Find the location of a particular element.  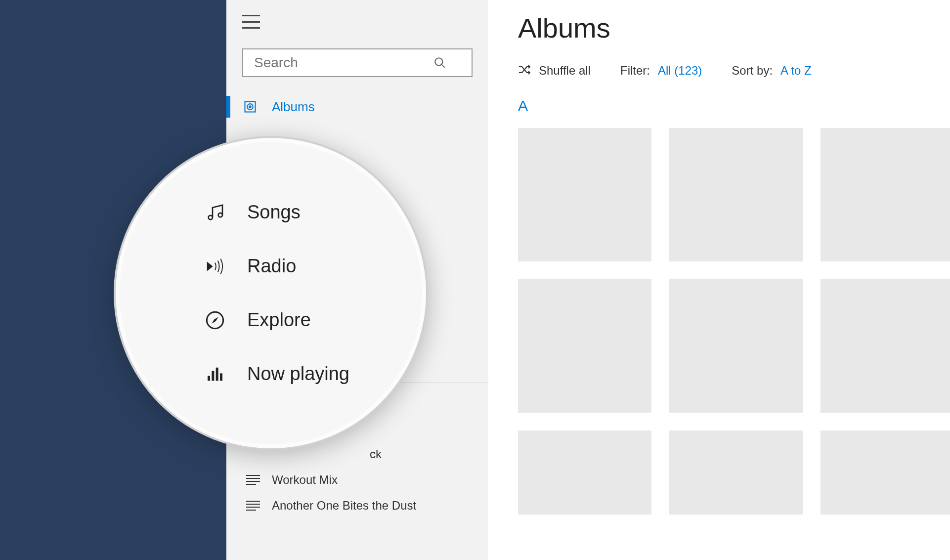

nav-item-label: Now playing is located at coordinates (299, 374).